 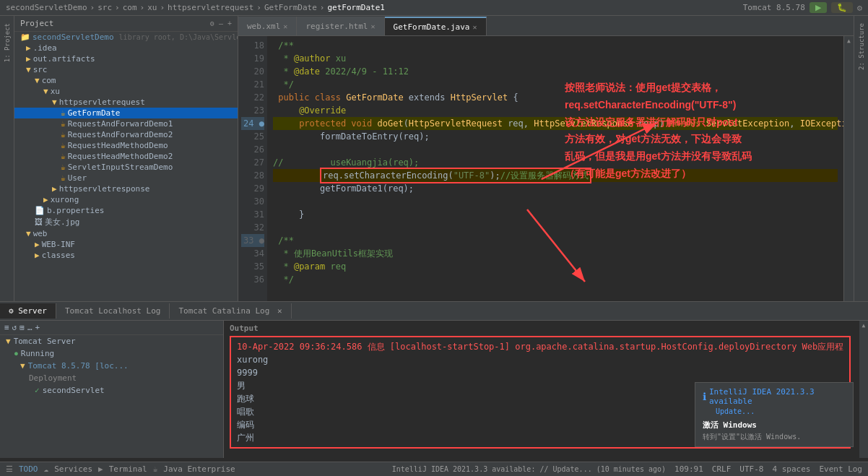 What do you see at coordinates (126, 146) in the screenshot?
I see `sidebar-item-requesthead1: ☕ RequestHeadMethodDemo` at bounding box center [126, 146].